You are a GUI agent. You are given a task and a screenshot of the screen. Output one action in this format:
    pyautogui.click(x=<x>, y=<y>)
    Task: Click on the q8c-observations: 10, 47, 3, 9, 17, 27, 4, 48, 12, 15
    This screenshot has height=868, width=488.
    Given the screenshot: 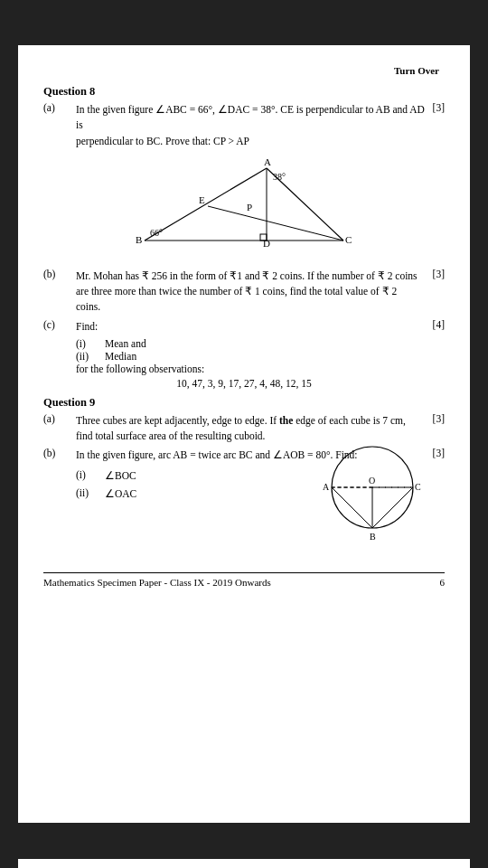 What is the action you would take?
    pyautogui.click(x=244, y=383)
    